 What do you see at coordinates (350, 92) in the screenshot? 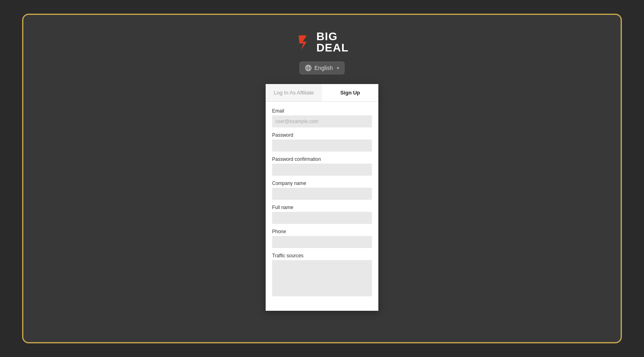
I see `tab-signup: Sign Up` at bounding box center [350, 92].